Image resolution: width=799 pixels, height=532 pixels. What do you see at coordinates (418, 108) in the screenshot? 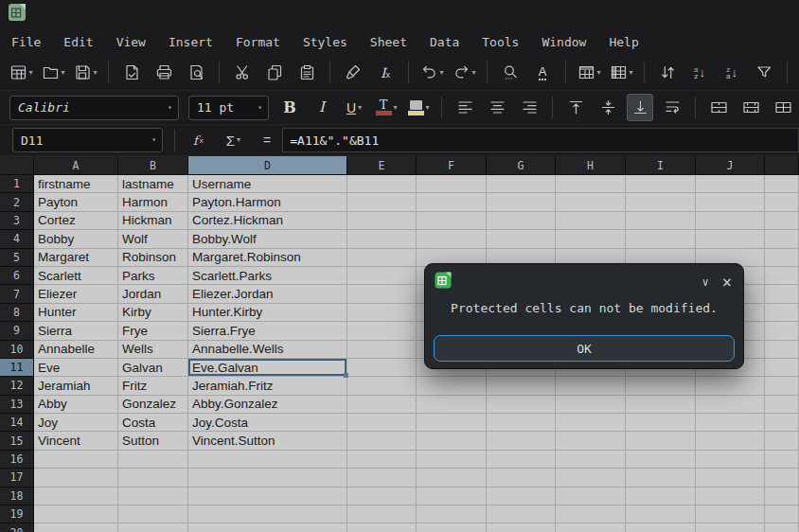
I see `highlight-color-button: ▾` at bounding box center [418, 108].